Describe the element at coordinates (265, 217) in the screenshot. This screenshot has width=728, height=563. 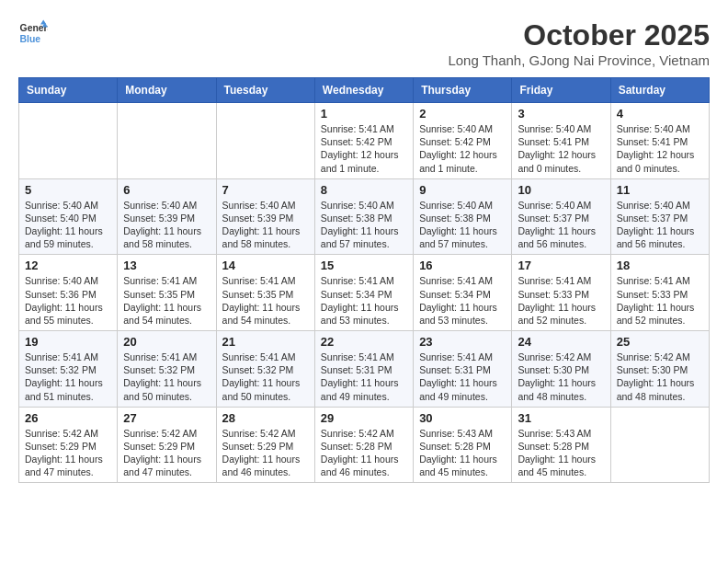
I see `calendar-cell: 7Sunrise: 5:40 AM Sunset: 5:39 PM Daylig…` at that location.